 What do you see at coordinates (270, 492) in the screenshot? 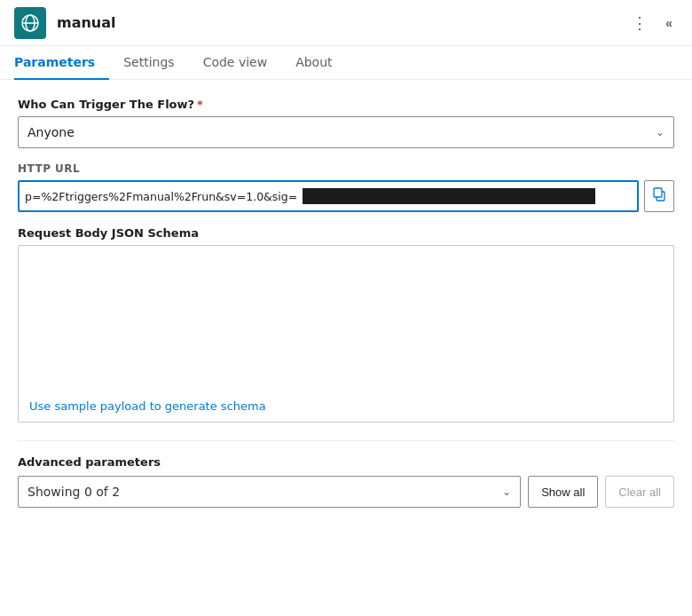
I see `advanced-dropdown: Showing 0 of 2 ⌄` at bounding box center [270, 492].